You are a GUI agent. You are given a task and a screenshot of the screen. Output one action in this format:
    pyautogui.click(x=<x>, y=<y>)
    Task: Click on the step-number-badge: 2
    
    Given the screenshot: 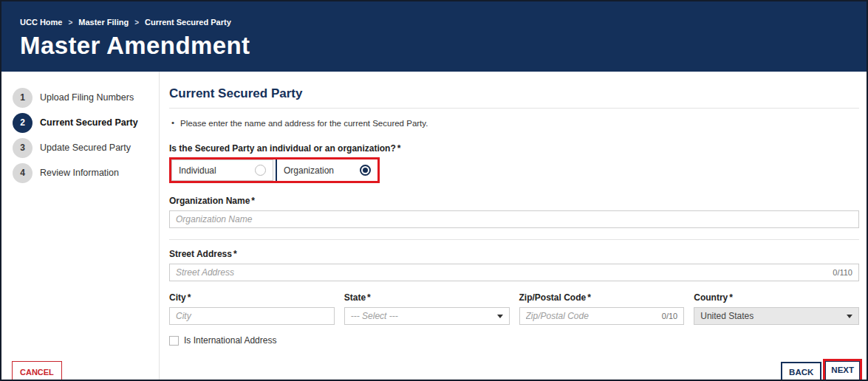 What is the action you would take?
    pyautogui.click(x=22, y=123)
    